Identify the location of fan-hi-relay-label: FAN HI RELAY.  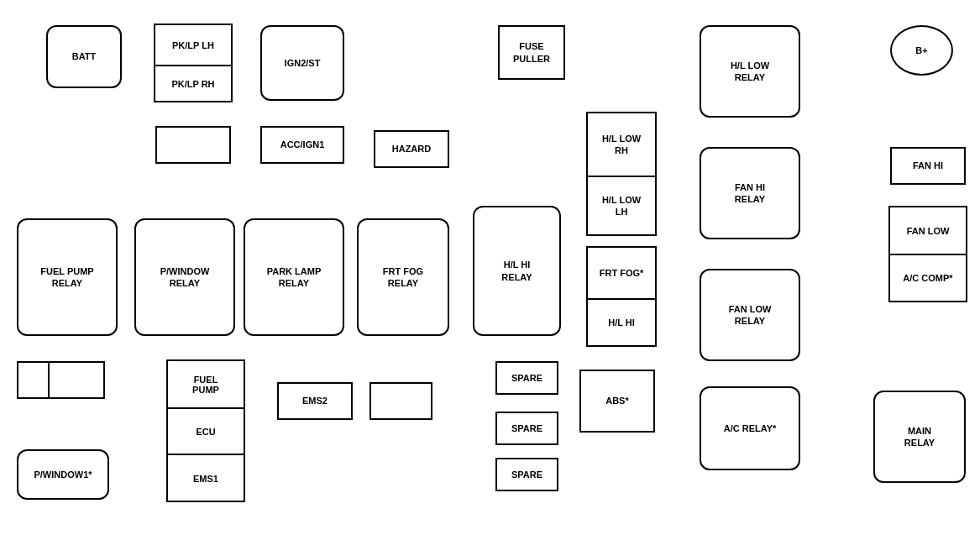
(750, 193).